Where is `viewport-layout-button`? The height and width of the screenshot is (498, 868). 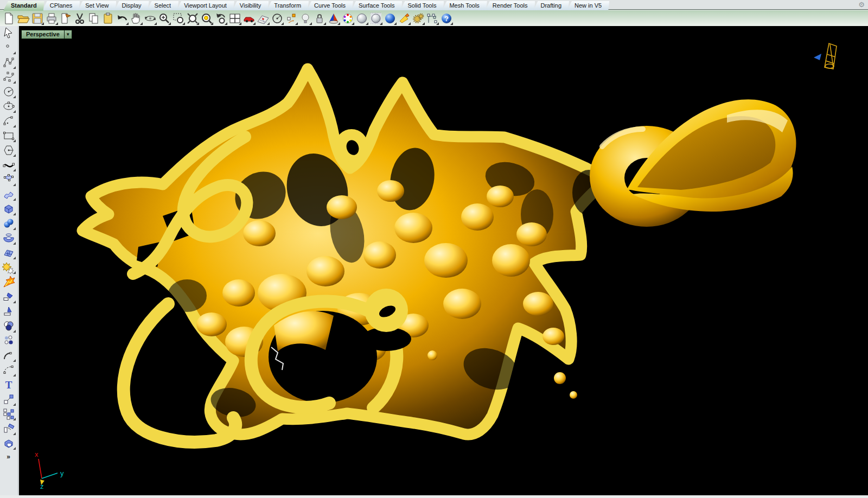
viewport-layout-button is located at coordinates (235, 18).